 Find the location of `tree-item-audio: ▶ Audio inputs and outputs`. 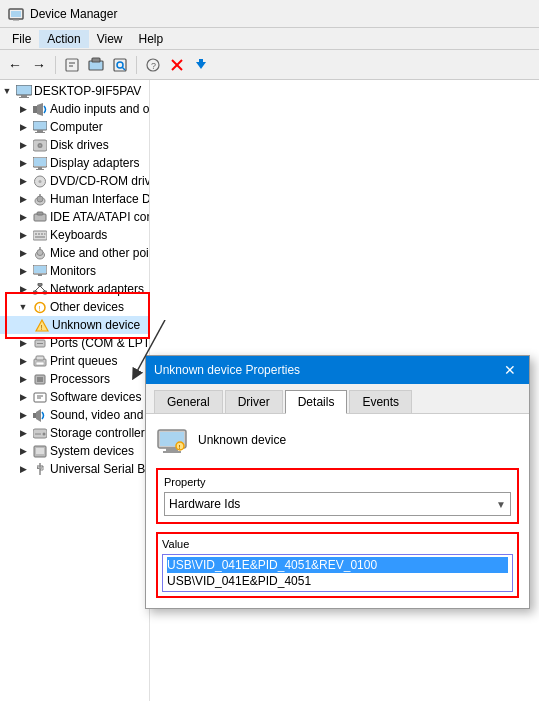

tree-item-audio: ▶ Audio inputs and outputs is located at coordinates (74, 109).